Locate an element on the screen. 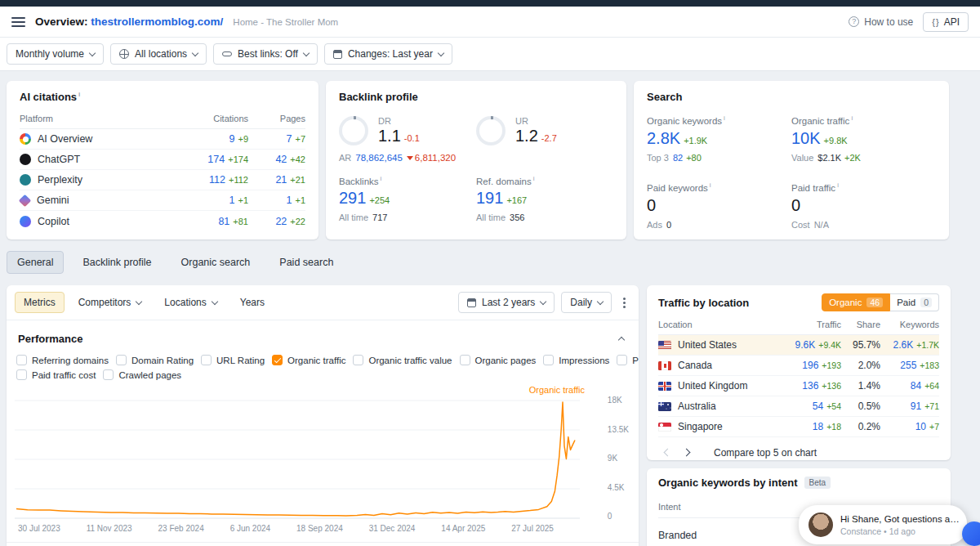 Image resolution: width=980 pixels, height=546 pixels. citations-link: 1 is located at coordinates (232, 200).